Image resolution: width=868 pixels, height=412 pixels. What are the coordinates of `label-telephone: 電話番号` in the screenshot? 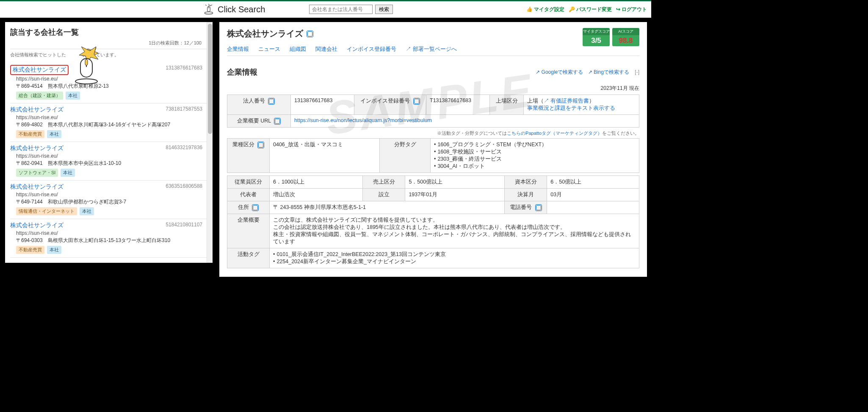 It's located at (521, 207).